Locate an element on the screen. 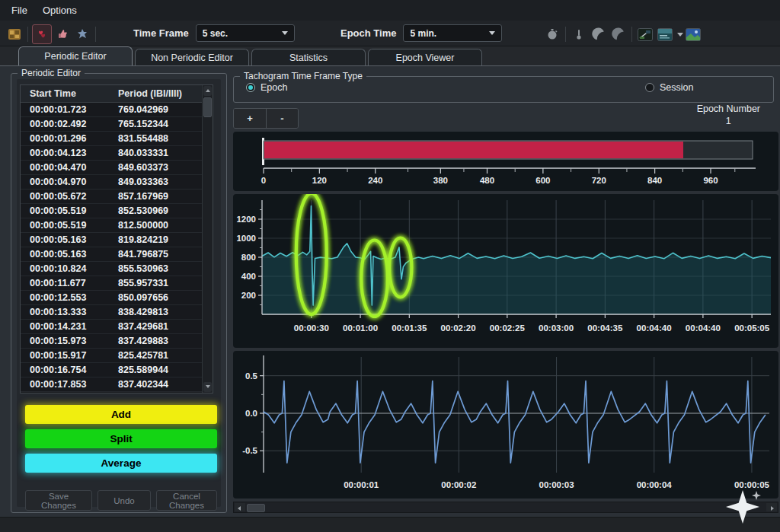 The width and height of the screenshot is (780, 532). epoch-increment-button: + is located at coordinates (250, 119).